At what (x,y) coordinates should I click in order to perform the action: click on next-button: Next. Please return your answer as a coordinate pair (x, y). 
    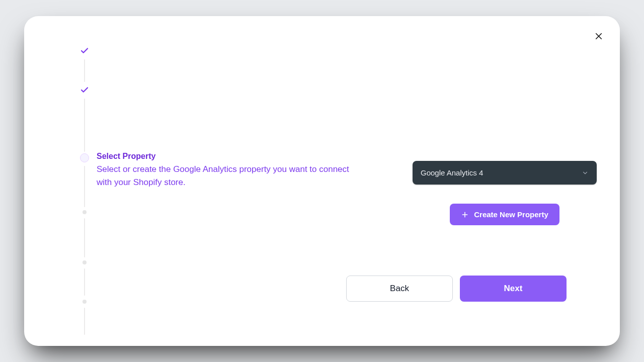
    Looking at the image, I should click on (513, 289).